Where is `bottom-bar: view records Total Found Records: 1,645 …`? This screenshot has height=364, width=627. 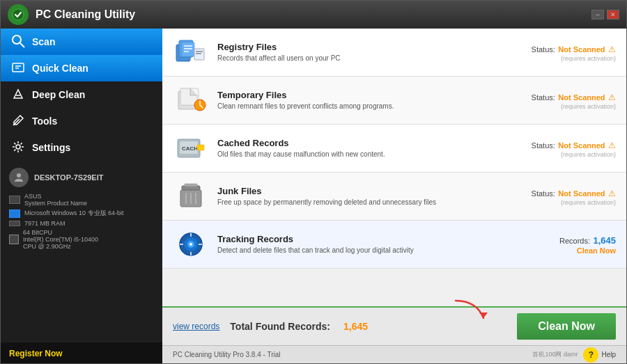 bottom-bar: view records Total Found Records: 1,645 … is located at coordinates (394, 326).